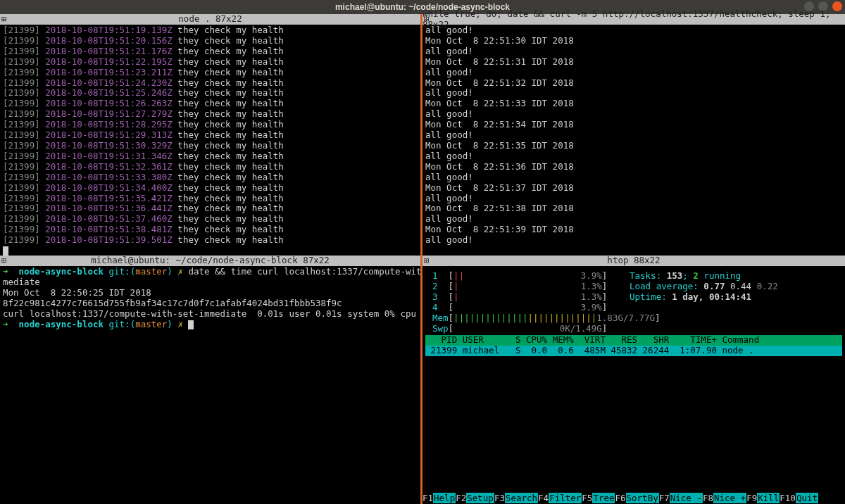 The image size is (845, 504). Describe the element at coordinates (210, 146) in the screenshot. I see `log-line: [21399] 2018-10-08T19:51:30.329Z they ch…` at that location.